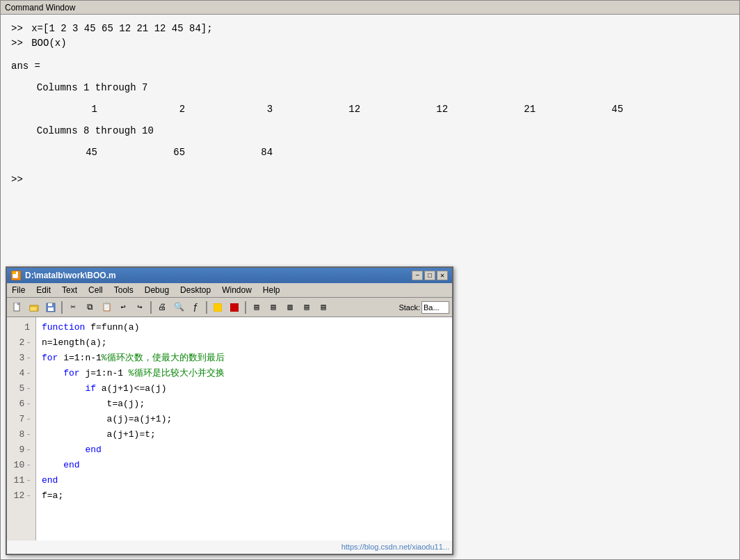 This screenshot has height=560, width=740. I want to click on editor-toolbar: ✂ ⧉ 📋 ↩ ↪ 🖨 🔍 ƒ ▤ ▤ ▧ ▤ ▤ Stack:, so click(230, 307).